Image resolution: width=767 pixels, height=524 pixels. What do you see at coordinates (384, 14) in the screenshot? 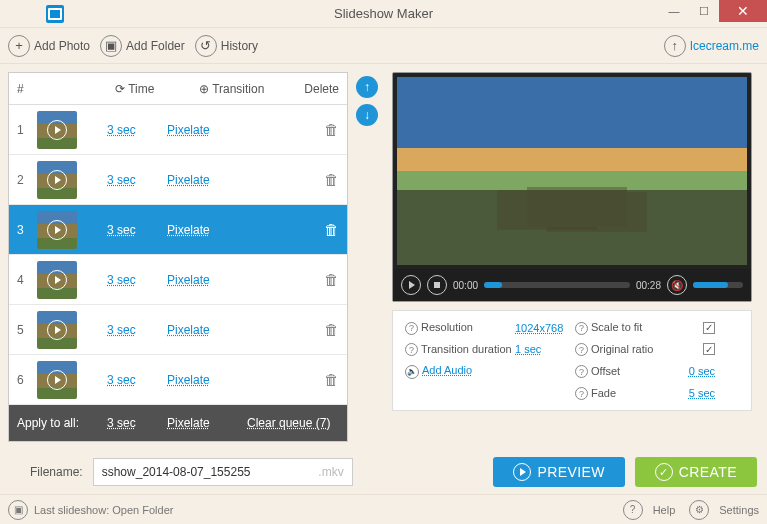
I see `titlebar: Slideshow Maker — ☐ ✕` at bounding box center [384, 14].